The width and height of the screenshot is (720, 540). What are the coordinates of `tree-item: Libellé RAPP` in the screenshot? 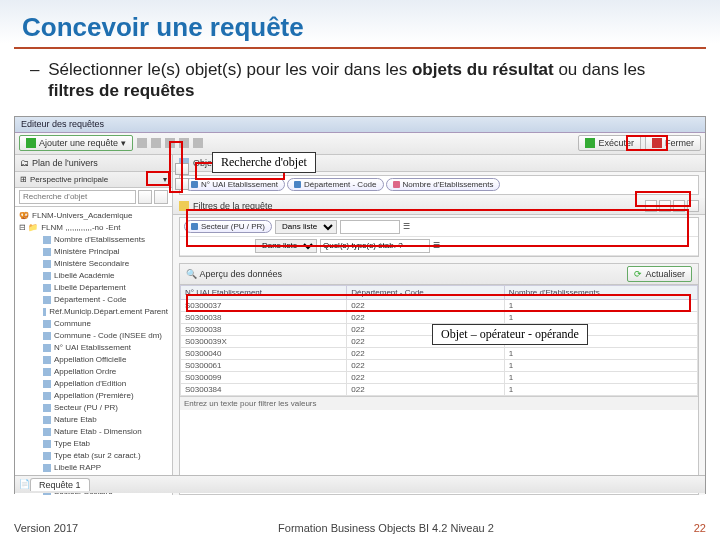 It's located at (94, 468).